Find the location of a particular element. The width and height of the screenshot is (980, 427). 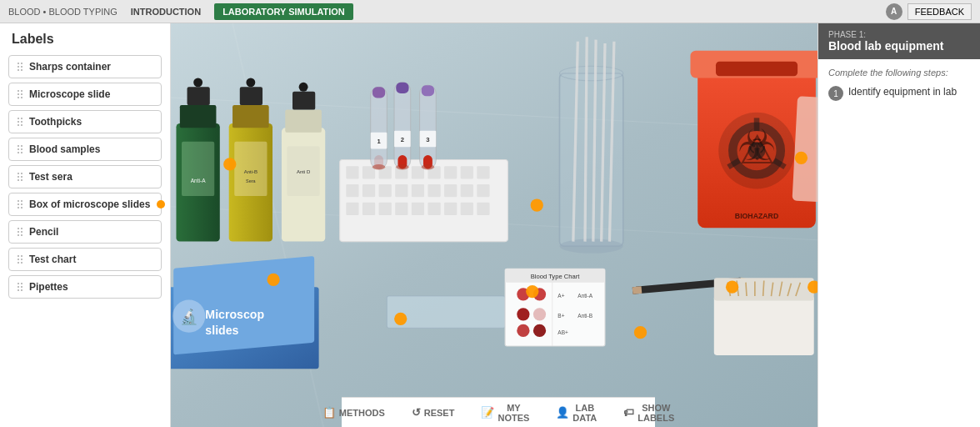

methods-button: 📋 METHODS is located at coordinates (353, 412).